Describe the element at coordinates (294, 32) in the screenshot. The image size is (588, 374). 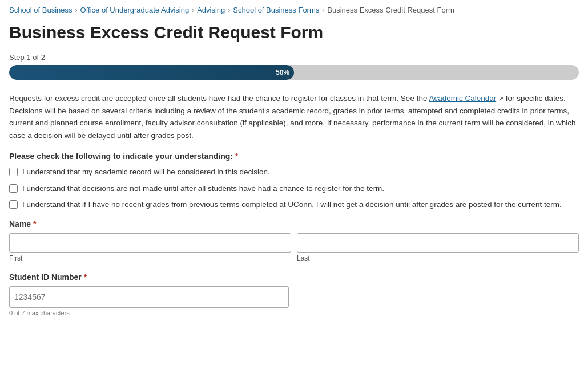
I see `page-title: Business Excess Credit Request Form` at that location.